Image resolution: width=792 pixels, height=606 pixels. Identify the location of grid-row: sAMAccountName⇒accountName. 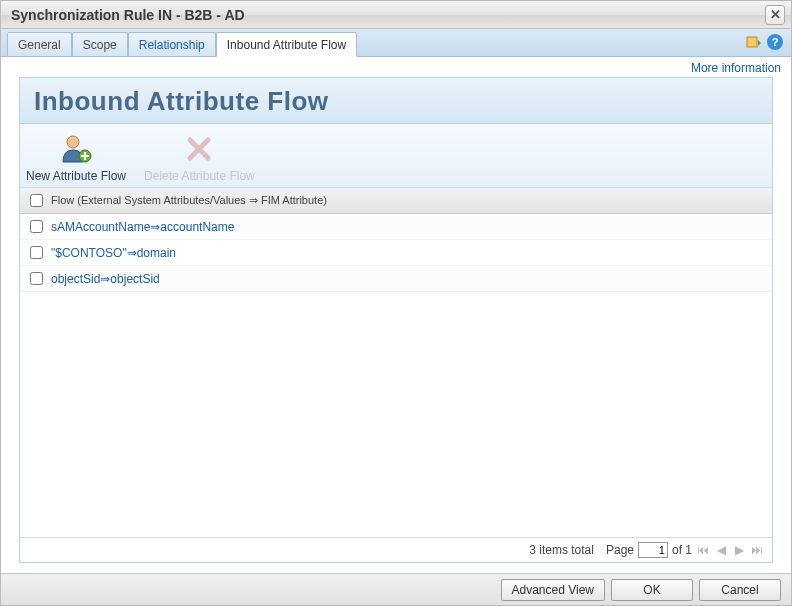
(396, 227).